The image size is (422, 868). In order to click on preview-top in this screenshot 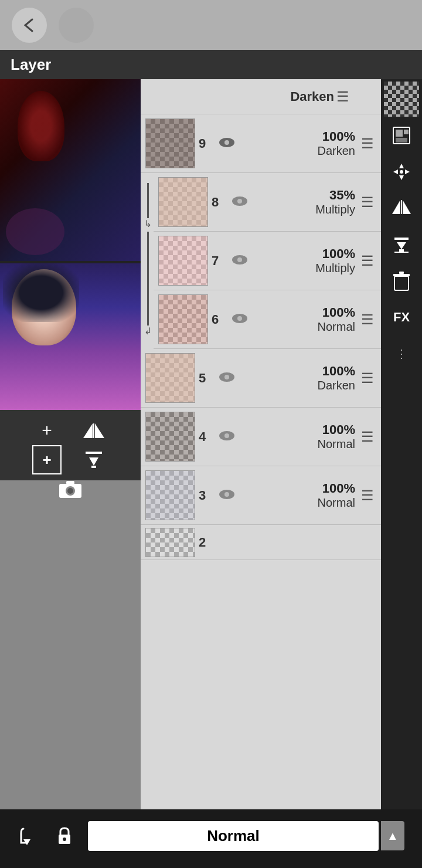, I will do `click(70, 170)`.